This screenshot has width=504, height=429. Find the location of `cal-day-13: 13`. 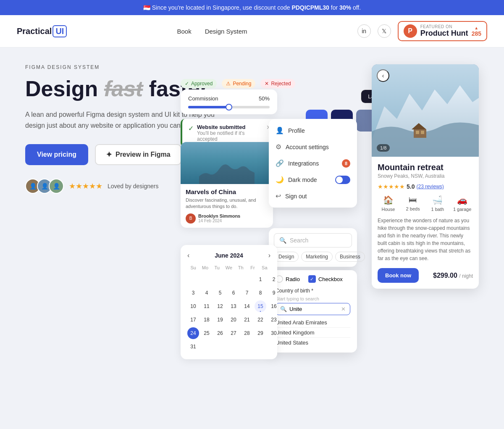

cal-day-13: 13 is located at coordinates (234, 306).